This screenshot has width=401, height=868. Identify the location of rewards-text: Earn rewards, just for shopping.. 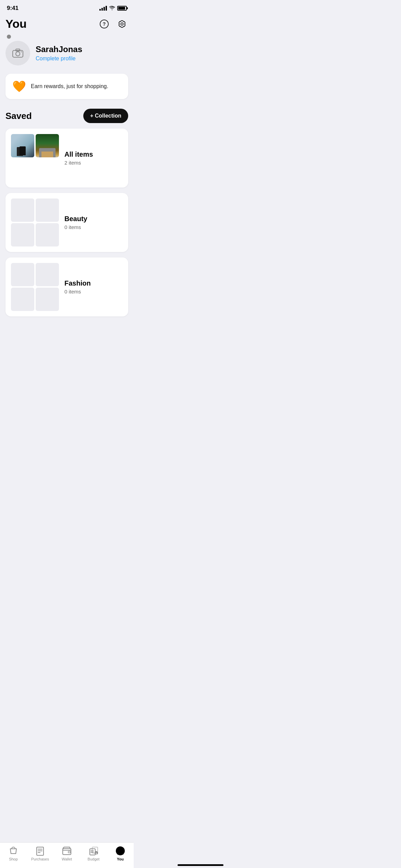
(70, 86).